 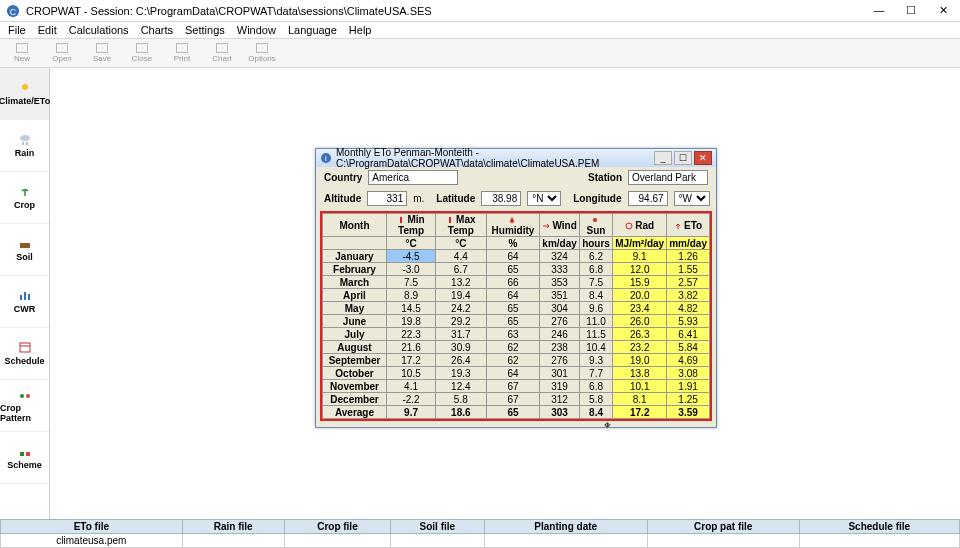 I want to click on data-cell: 1.55, so click(x=688, y=270).